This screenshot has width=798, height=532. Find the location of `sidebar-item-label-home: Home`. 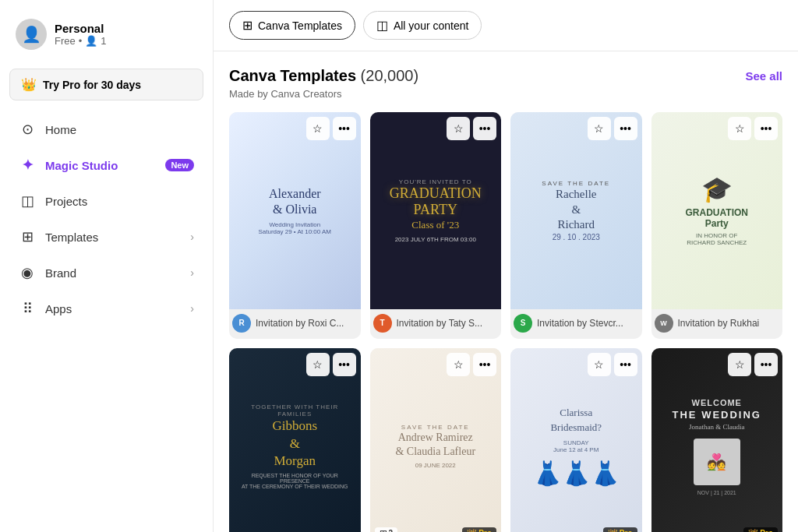

sidebar-item-label-home: Home is located at coordinates (61, 129).